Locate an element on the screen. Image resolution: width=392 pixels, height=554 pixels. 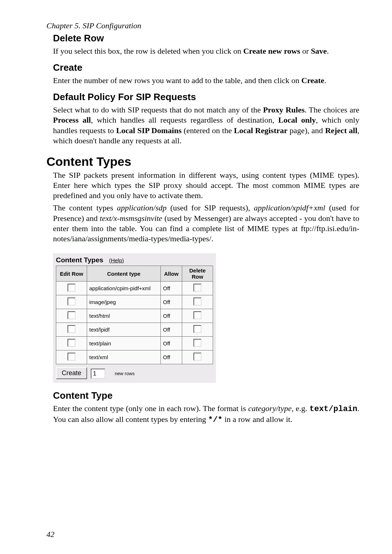
para-default-policy: Select what to do with SIP requests that… is located at coordinates (206, 126).